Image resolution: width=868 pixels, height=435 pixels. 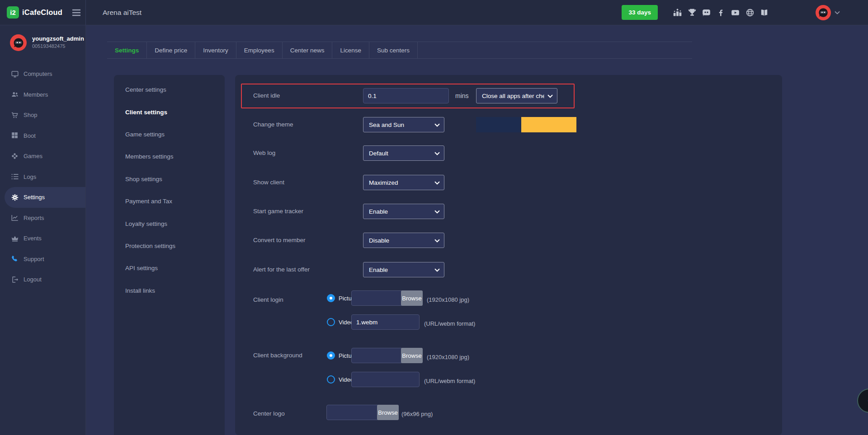 I want to click on sidebar-item-label: Games, so click(x=33, y=156).